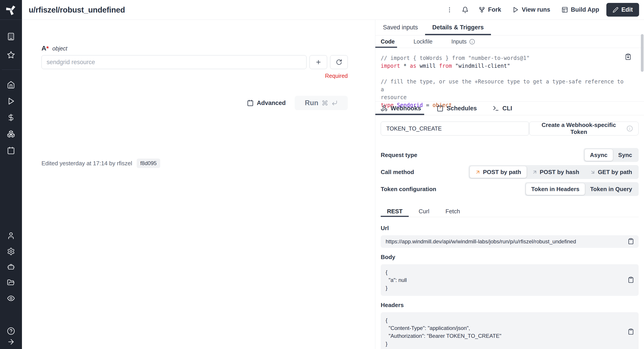 The image size is (644, 349). Describe the element at coordinates (459, 42) in the screenshot. I see `tab-inputs-label: Inputs` at that location.